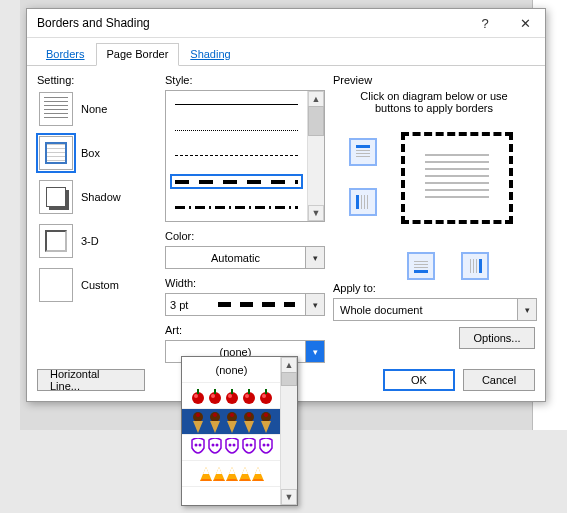  What do you see at coordinates (210, 54) in the screenshot?
I see `tab-shading: Shading` at bounding box center [210, 54].